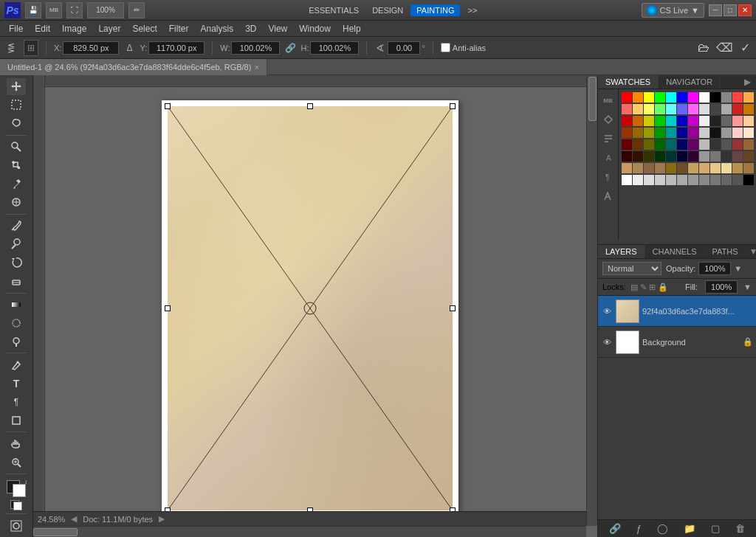 The width and height of the screenshot is (756, 537). What do you see at coordinates (693, 168) in the screenshot?
I see `swatch-#c8a060` at bounding box center [693, 168].